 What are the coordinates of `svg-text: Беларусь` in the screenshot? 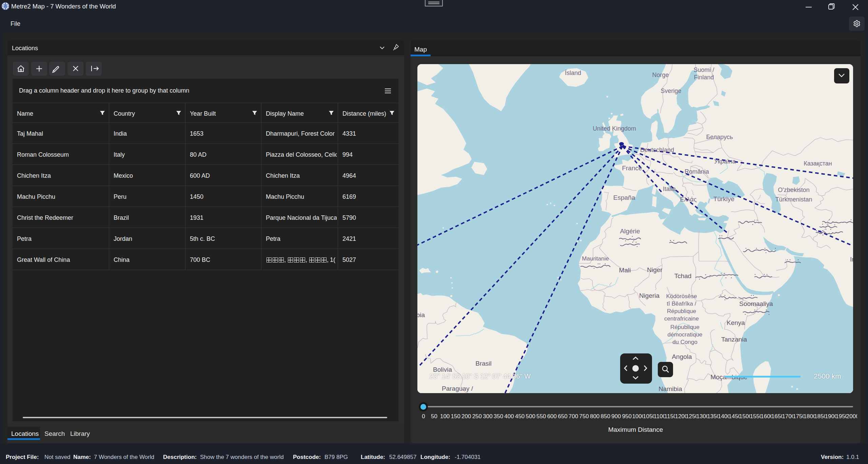 It's located at (719, 137).